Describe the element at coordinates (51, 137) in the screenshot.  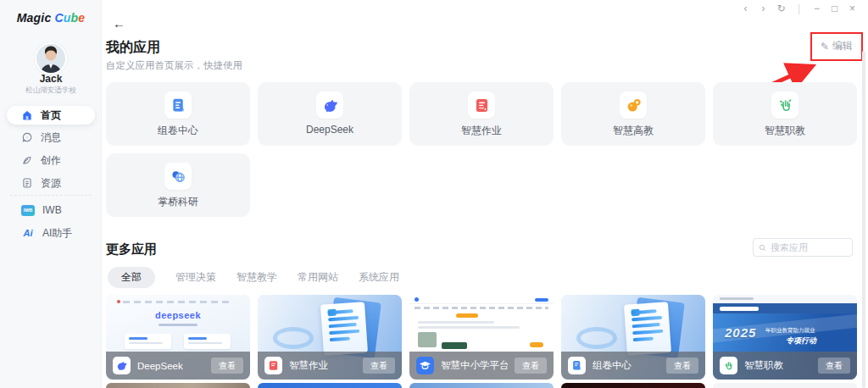
I see `sidebar-item-label: 消息` at that location.